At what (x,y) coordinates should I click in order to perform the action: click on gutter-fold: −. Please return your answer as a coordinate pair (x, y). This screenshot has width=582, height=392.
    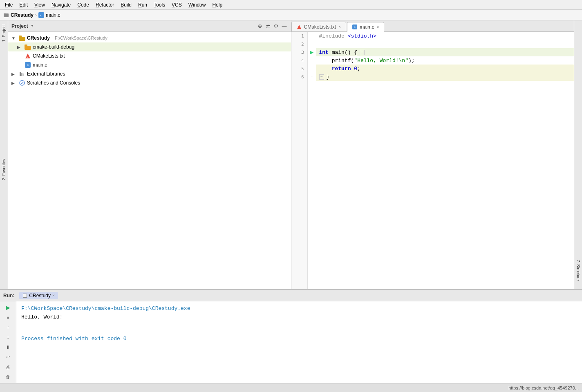
    Looking at the image, I should click on (312, 77).